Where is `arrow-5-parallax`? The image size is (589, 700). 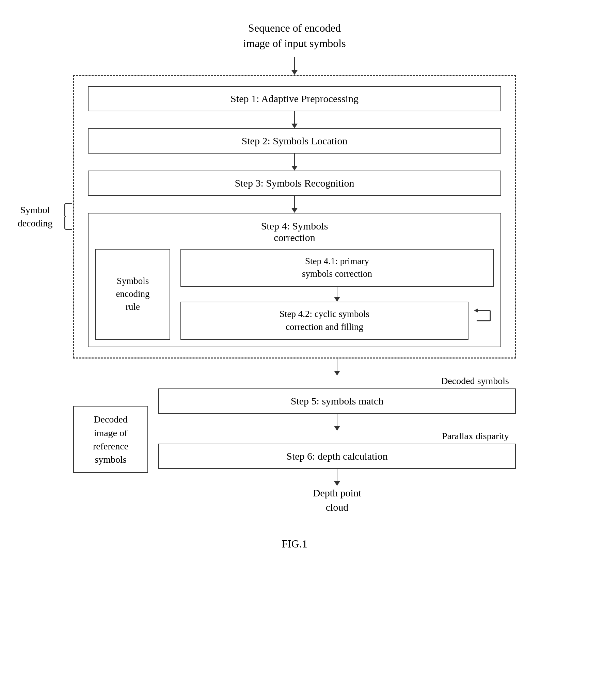
arrow-5-parallax is located at coordinates (337, 422).